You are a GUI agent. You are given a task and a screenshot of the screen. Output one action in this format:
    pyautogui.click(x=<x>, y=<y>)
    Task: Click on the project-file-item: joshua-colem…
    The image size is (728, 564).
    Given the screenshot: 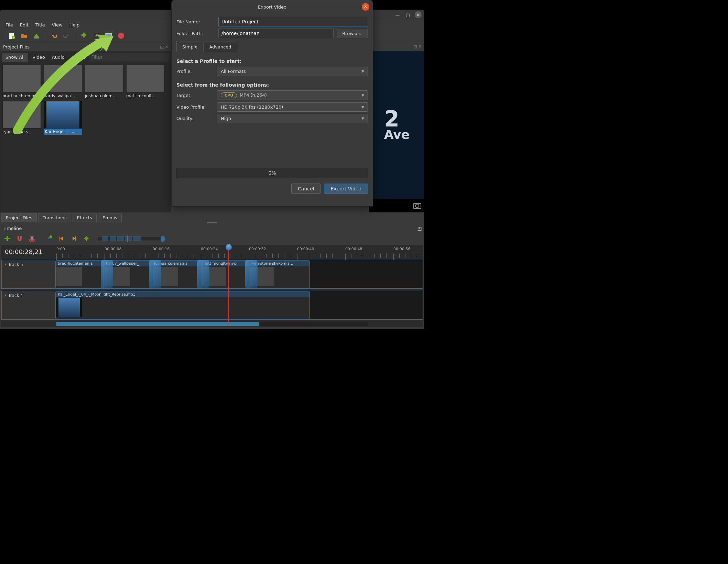 What is the action you would take?
    pyautogui.click(x=104, y=82)
    